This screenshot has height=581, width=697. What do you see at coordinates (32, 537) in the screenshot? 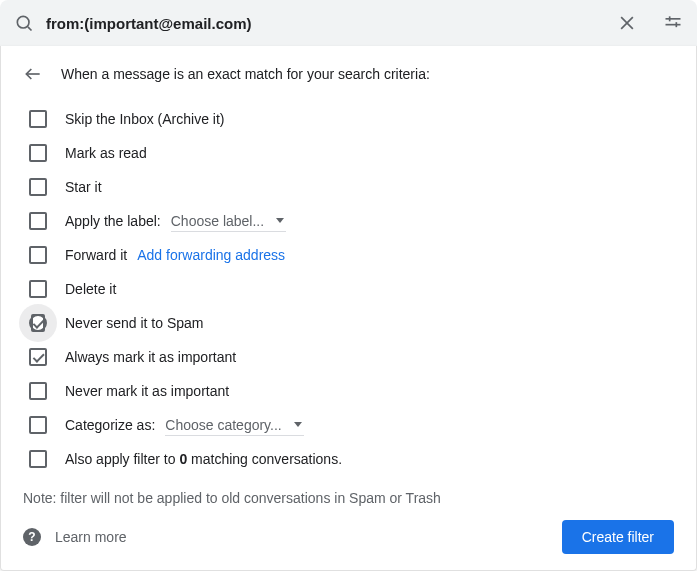
I see `help-icon: ?` at bounding box center [32, 537].